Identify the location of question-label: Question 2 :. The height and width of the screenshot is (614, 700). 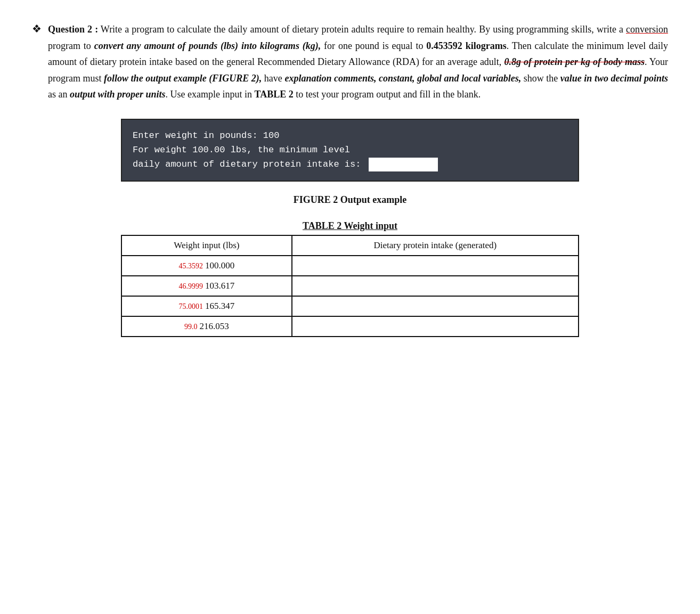
(73, 29).